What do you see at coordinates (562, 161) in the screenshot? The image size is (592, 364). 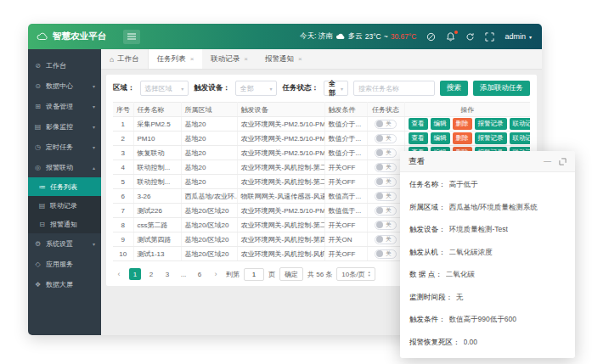 I see `maximize-icon` at bounding box center [562, 161].